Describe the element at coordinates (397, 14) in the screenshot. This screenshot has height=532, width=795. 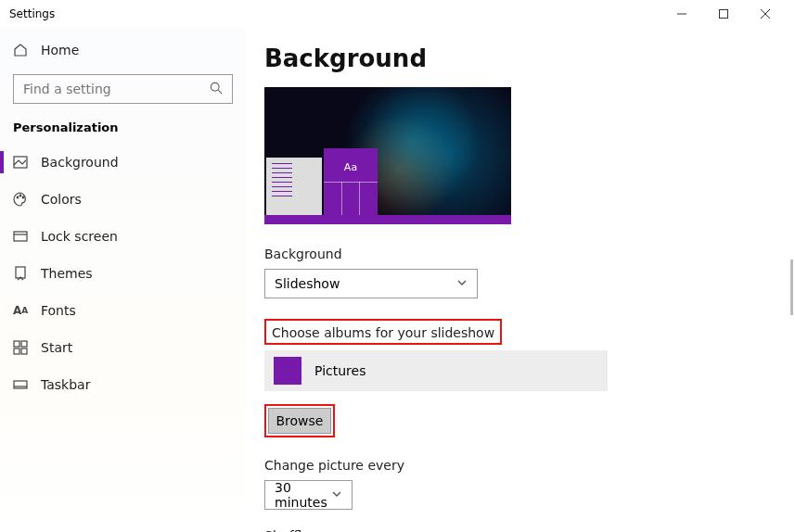
I see `titlebar: Settings` at that location.